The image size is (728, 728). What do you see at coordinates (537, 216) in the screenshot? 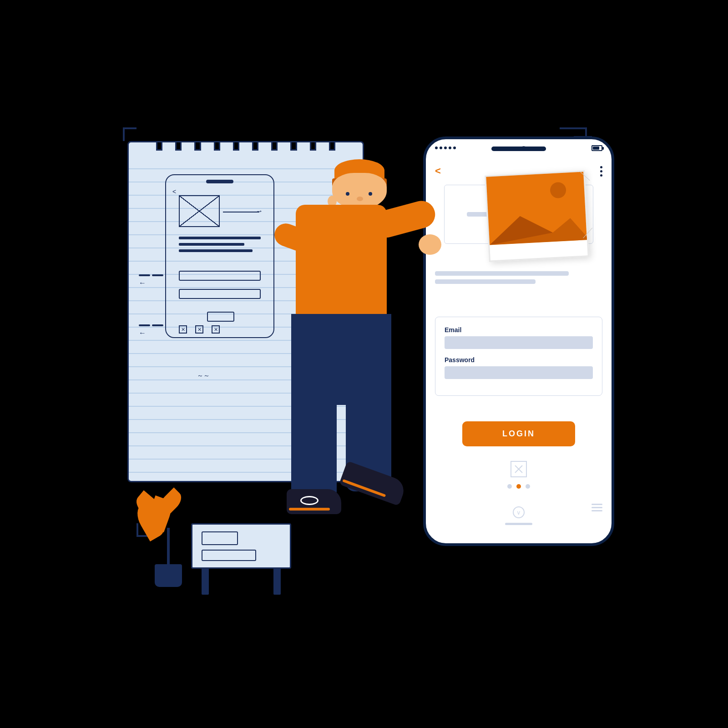
I see `photo-card` at bounding box center [537, 216].